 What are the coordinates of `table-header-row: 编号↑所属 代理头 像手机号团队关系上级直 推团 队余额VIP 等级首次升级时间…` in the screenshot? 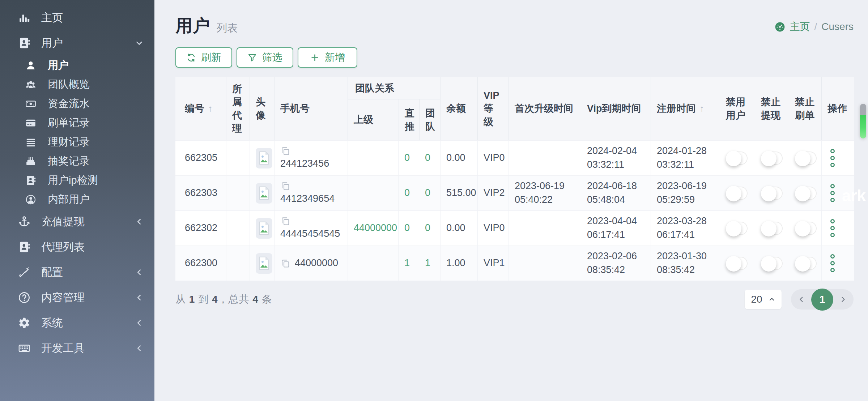 It's located at (515, 108).